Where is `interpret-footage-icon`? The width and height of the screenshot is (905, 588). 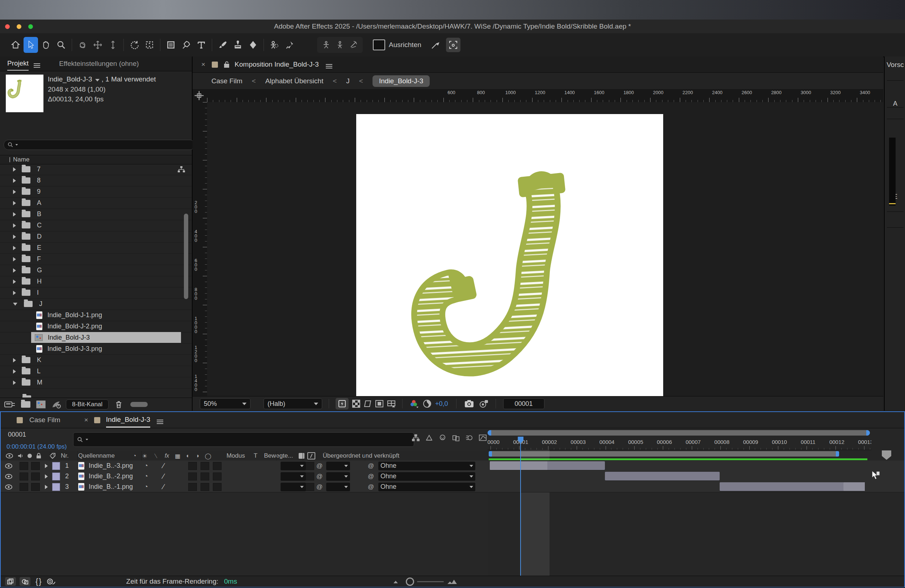 interpret-footage-icon is located at coordinates (10, 405).